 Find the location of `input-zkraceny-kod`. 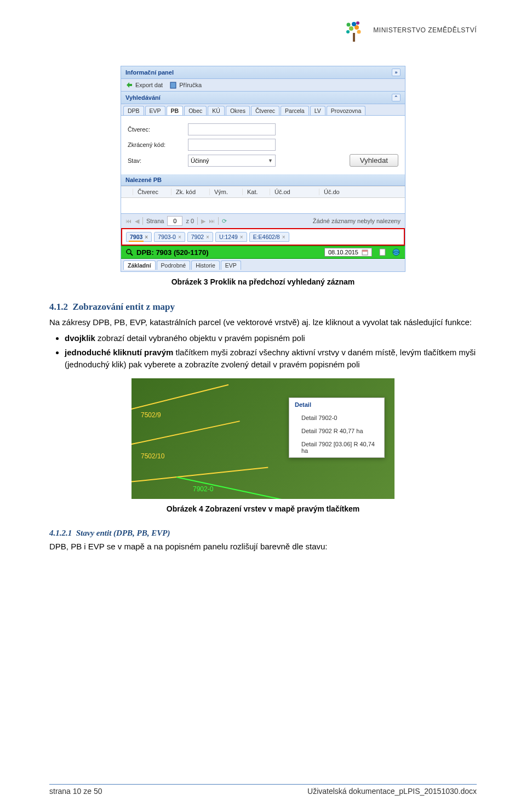

input-zkraceny-kod is located at coordinates (232, 145).